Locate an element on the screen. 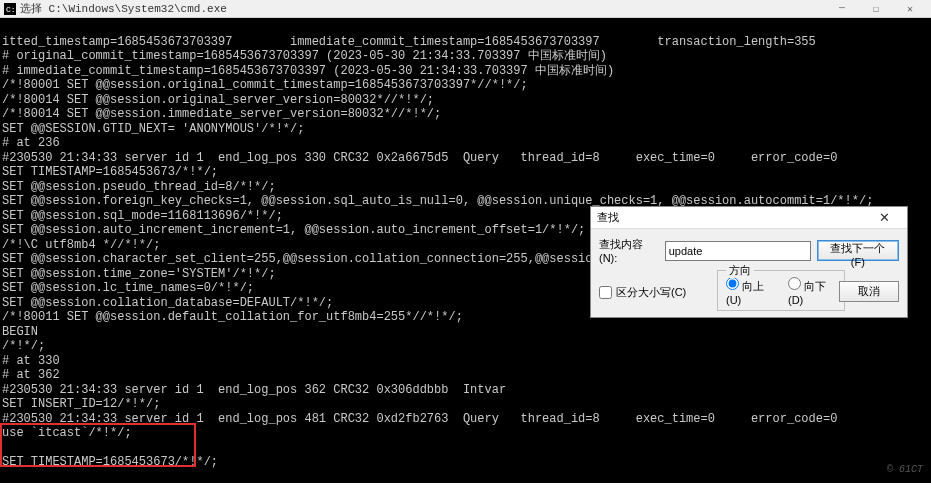  match-case-checkbox is located at coordinates (606, 292).